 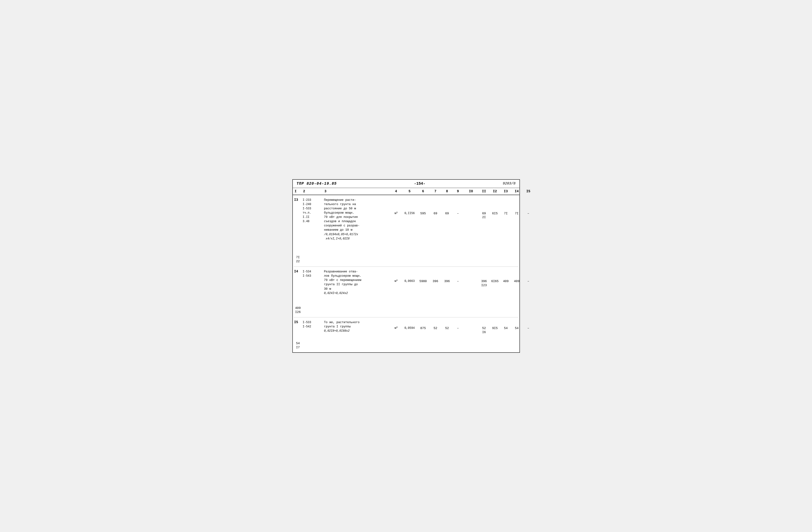 I want to click on col6-i4: 396, so click(x=435, y=283).